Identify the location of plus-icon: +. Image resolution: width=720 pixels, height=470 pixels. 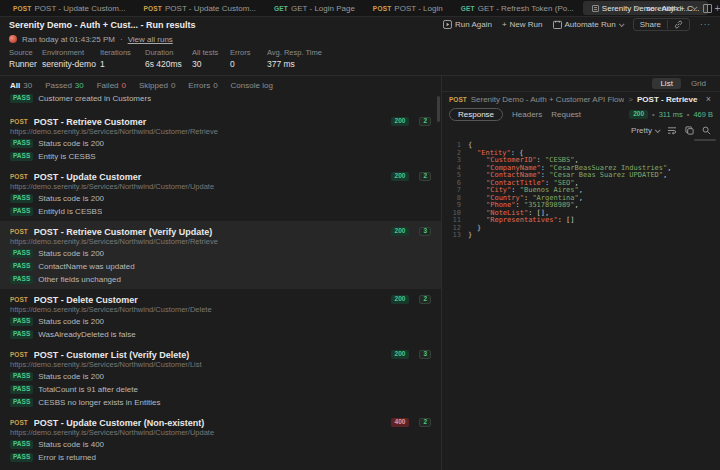
(504, 24).